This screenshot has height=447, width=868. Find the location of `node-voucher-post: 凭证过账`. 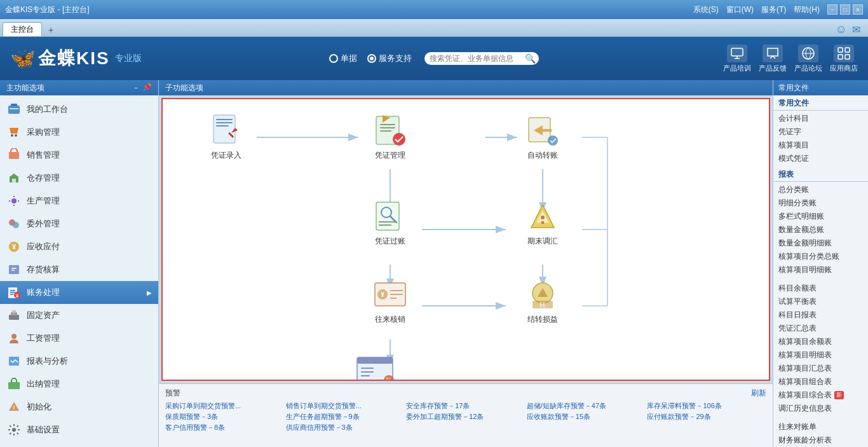

node-voucher-post: 凭证过账 is located at coordinates (390, 223).